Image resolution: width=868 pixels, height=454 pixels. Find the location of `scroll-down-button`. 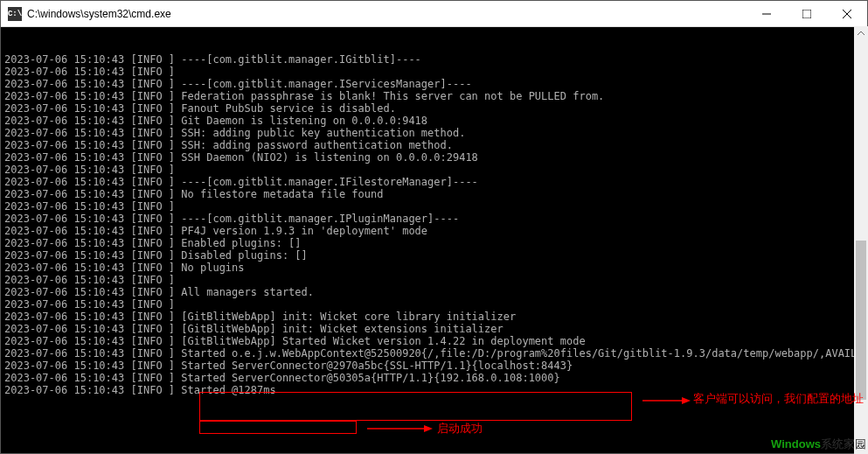

scroll-down-button is located at coordinates (861, 447).